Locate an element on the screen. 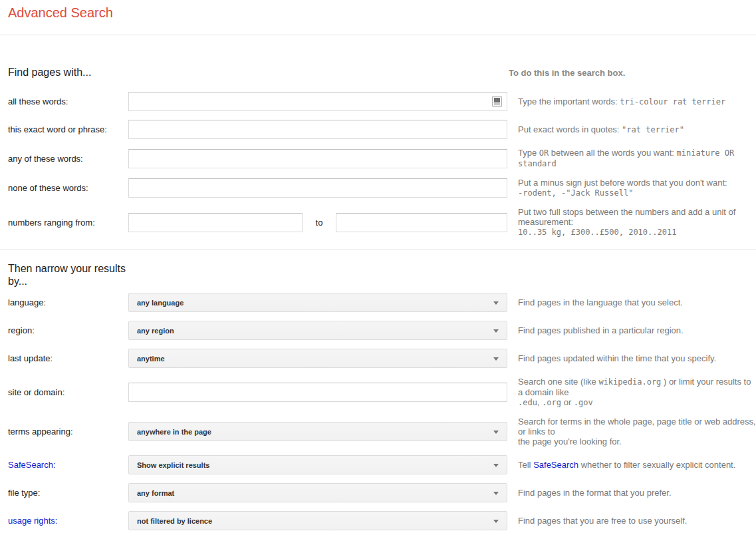 This screenshot has width=756, height=537. row-hint: Find pages in the format that you prefer… is located at coordinates (632, 492).